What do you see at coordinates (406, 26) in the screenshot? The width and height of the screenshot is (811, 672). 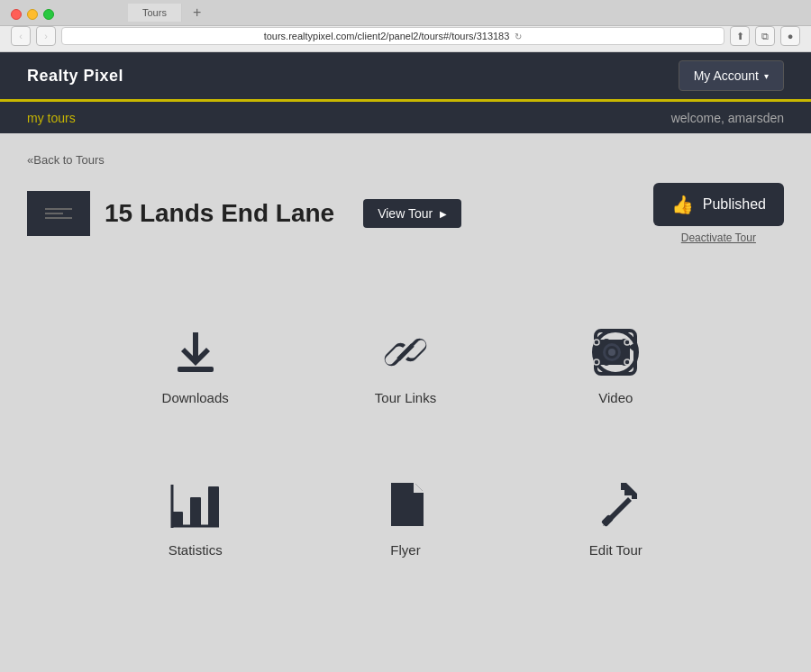 I see `browser-chrome: Tours + ‹ › tours.realtypixel.com/client…` at bounding box center [406, 26].